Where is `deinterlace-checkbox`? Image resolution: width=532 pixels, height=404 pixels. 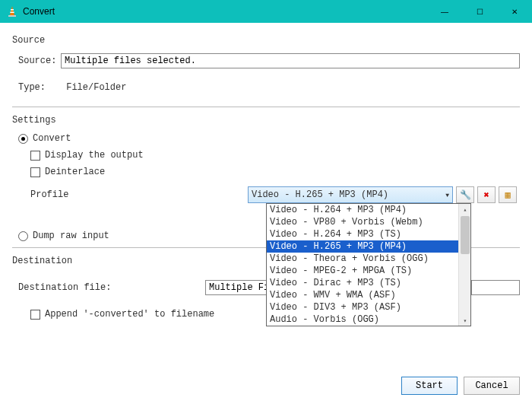 deinterlace-checkbox is located at coordinates (35, 172).